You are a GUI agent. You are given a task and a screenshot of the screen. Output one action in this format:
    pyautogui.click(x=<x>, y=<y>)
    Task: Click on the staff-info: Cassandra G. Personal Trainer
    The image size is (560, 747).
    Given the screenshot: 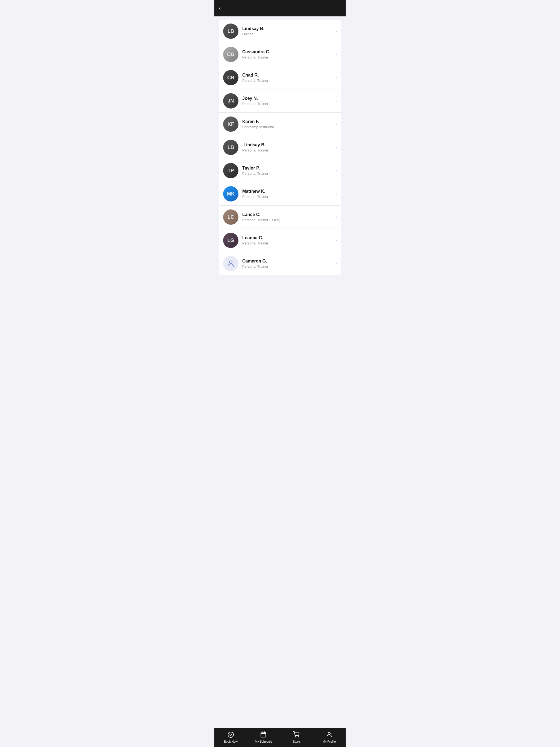 What is the action you would take?
    pyautogui.click(x=288, y=55)
    